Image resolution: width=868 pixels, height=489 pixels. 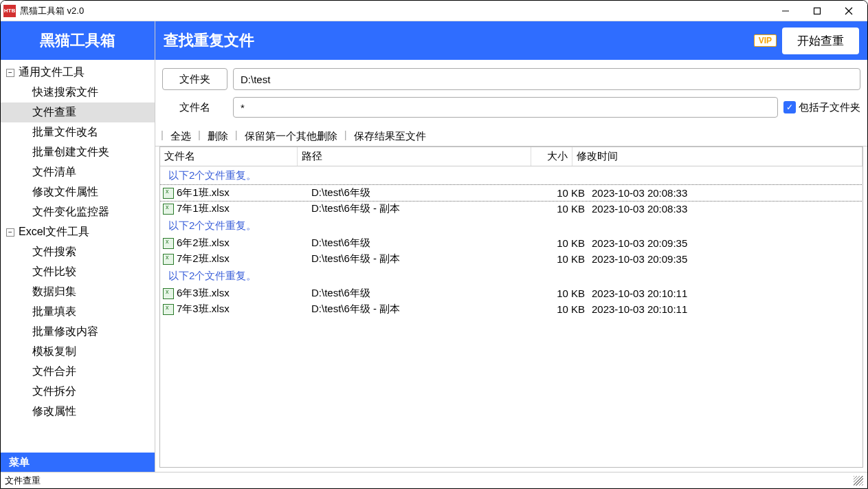 What do you see at coordinates (506, 107) in the screenshot?
I see `filename-pattern-input` at bounding box center [506, 107].